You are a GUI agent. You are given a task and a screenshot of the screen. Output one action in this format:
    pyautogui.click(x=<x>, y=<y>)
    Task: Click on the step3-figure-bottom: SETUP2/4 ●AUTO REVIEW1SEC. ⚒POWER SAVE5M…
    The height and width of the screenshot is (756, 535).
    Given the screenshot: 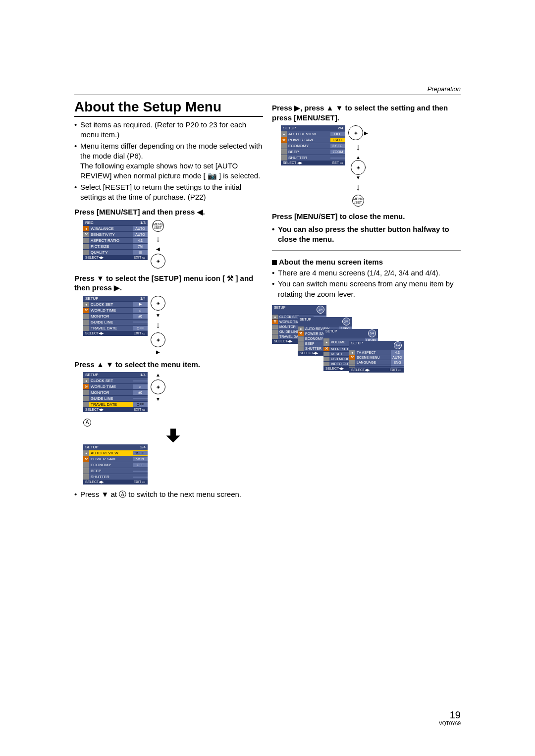 What is the action you would take?
    pyautogui.click(x=173, y=465)
    